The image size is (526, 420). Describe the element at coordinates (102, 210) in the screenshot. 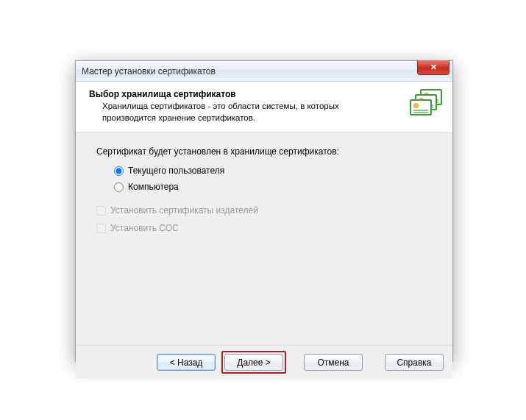

I see `checkbox-publishers-input` at that location.